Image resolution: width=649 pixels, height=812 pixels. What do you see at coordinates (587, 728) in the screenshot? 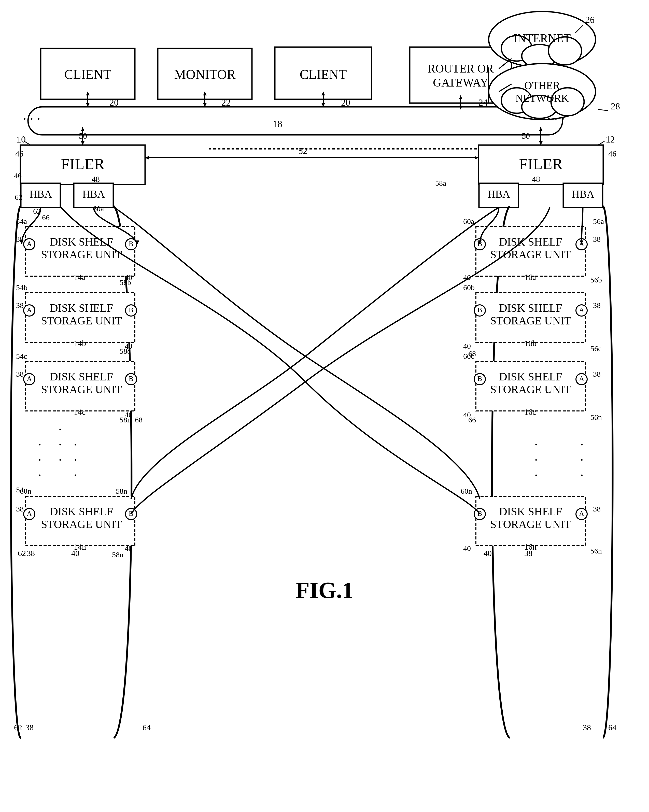
I see `ref-38-bottom-right: 38` at bounding box center [587, 728].